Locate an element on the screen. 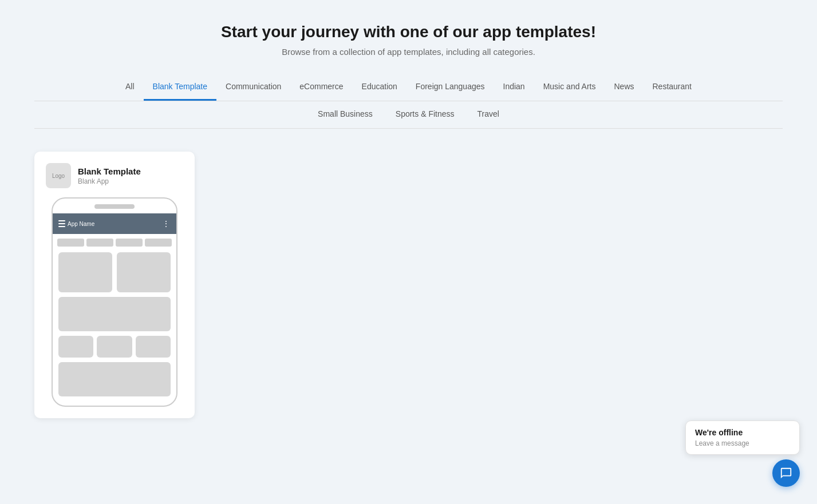 Image resolution: width=817 pixels, height=504 pixels. tab-foreign-languages: Foreign Languages is located at coordinates (450, 87).